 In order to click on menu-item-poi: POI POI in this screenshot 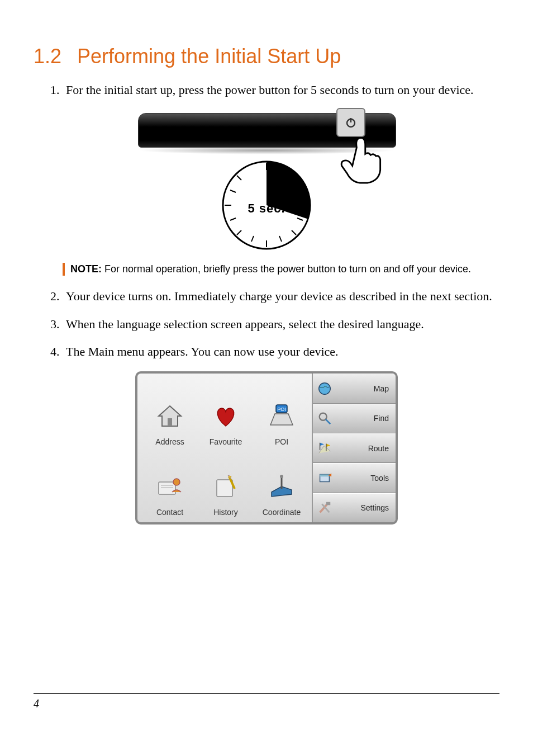, I will do `click(282, 413)`.